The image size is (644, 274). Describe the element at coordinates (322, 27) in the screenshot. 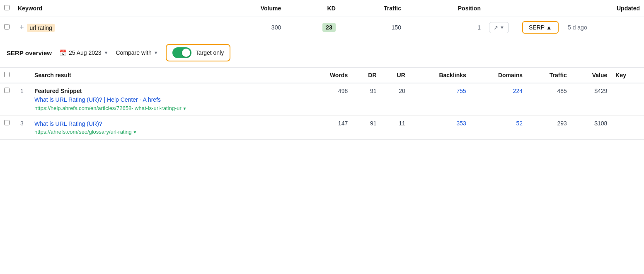

I see `keyword-row: + url rating 300 23 150 1 ↗ ▼ SERP ▲ 5 d…` at that location.